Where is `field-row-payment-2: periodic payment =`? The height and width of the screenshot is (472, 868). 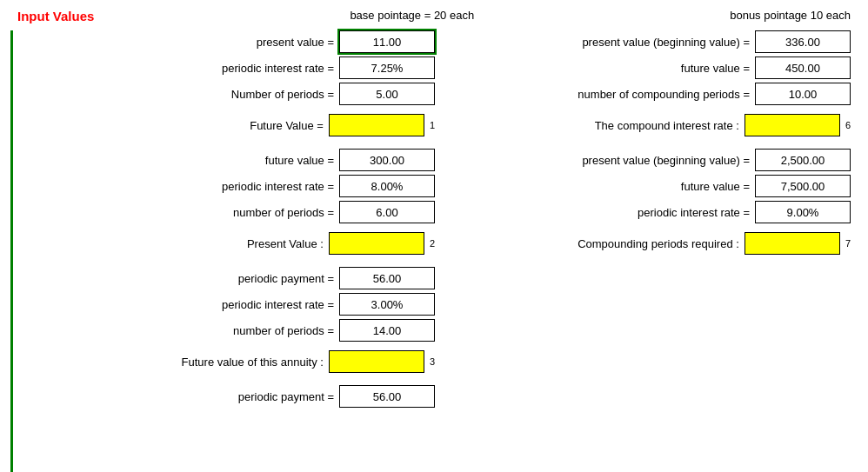 field-row-payment-2: periodic payment = is located at coordinates (226, 396).